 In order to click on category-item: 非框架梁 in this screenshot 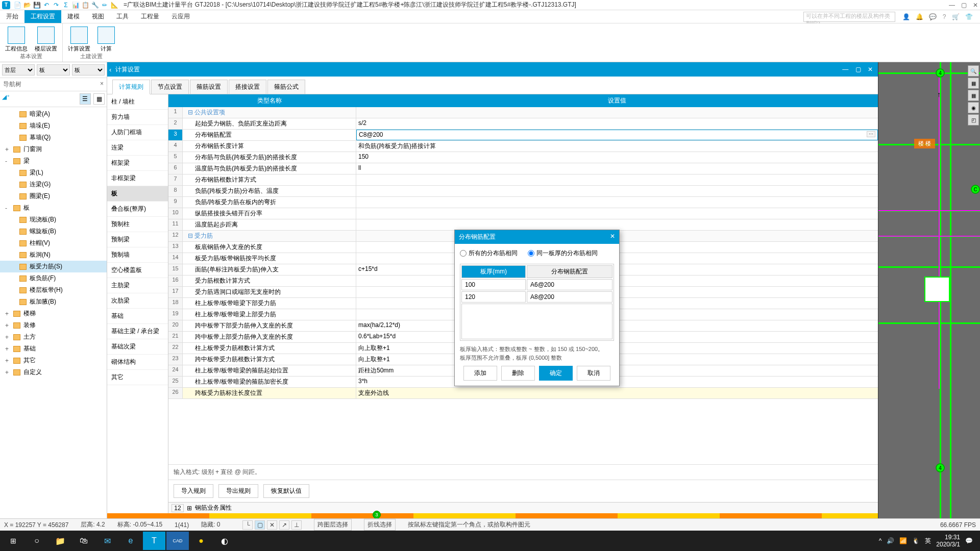, I will do `click(138, 179)`.